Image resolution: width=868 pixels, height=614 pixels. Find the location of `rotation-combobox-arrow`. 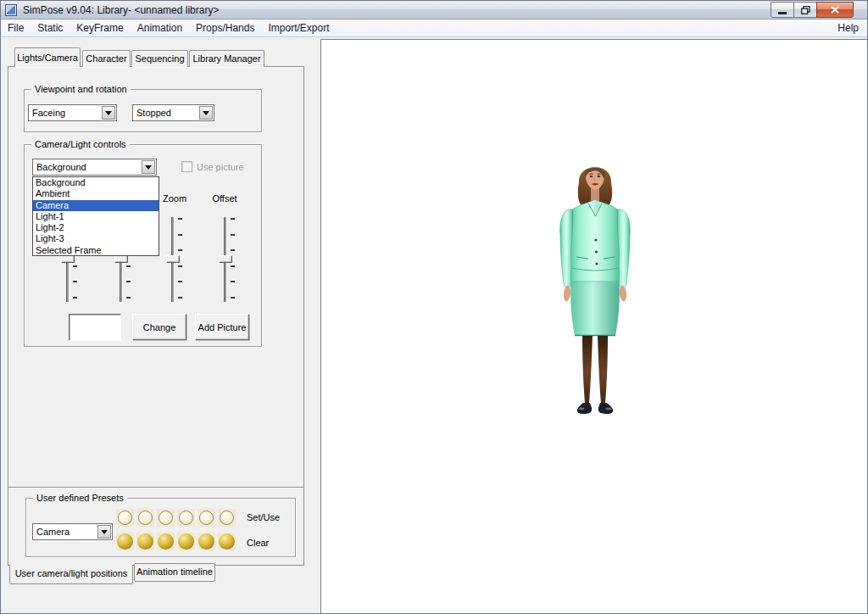

rotation-combobox-arrow is located at coordinates (206, 113).